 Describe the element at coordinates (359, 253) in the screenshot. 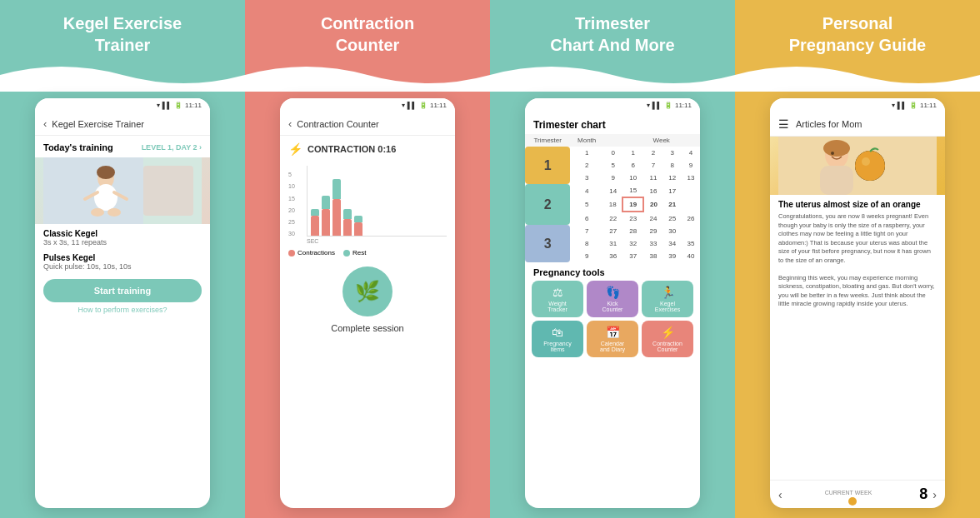

I see `legend-label-rest: Rest` at that location.